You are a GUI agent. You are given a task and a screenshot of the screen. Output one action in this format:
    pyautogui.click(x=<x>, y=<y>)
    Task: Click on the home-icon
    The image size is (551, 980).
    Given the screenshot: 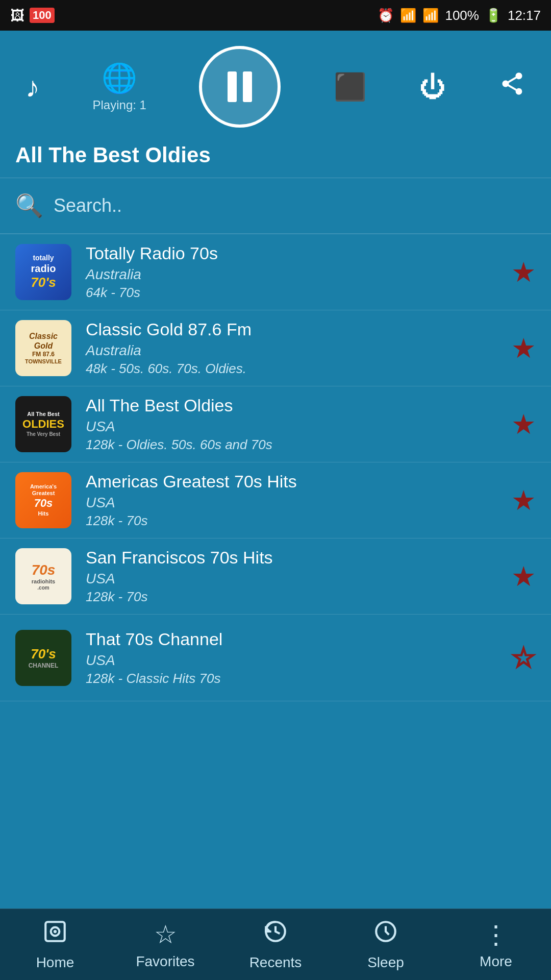 What is the action you would take?
    pyautogui.click(x=55, y=935)
    